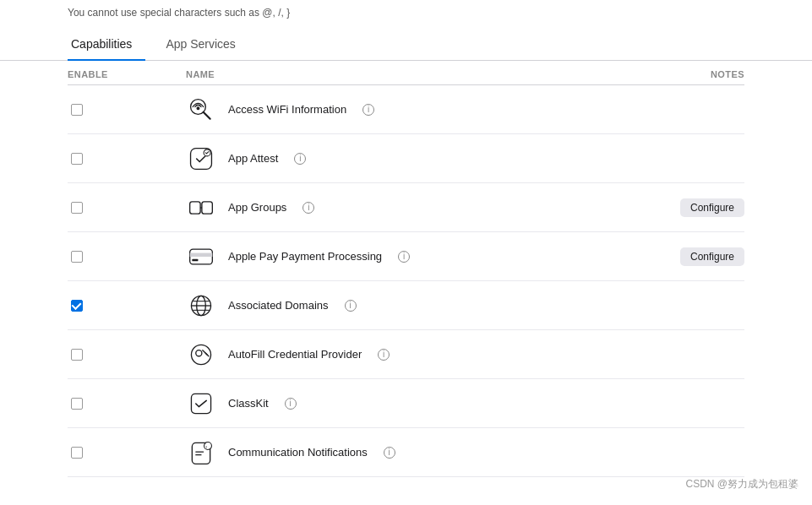  I want to click on table-row: Access WiFi Information i, so click(406, 110).